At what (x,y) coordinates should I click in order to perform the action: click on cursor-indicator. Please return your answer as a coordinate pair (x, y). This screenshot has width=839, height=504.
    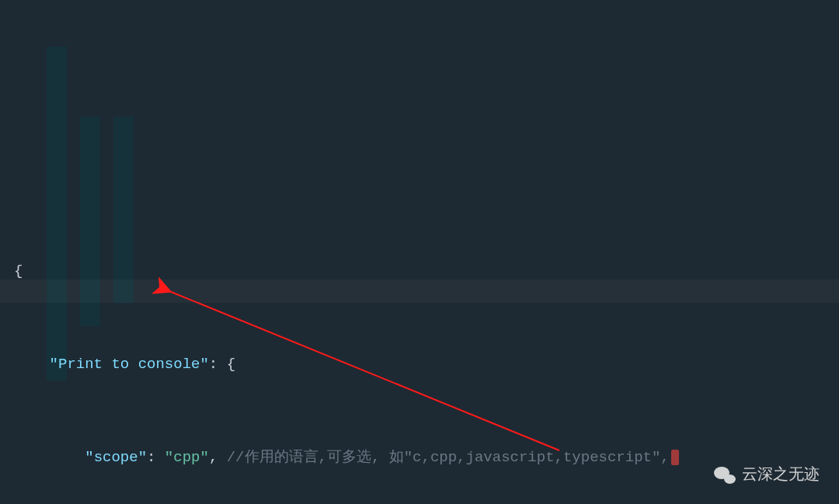
    Looking at the image, I should click on (675, 457).